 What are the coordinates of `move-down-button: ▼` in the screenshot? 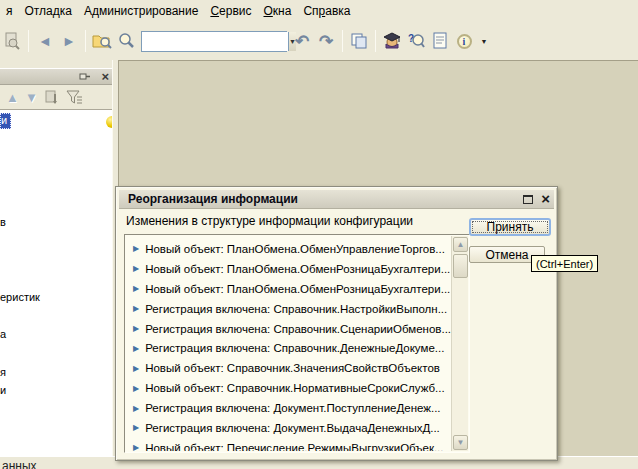 It's located at (32, 98).